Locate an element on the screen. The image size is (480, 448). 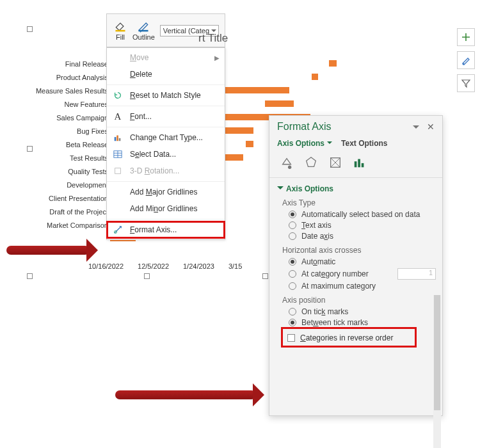
radio-text-axis: Text axis is located at coordinates (362, 225).